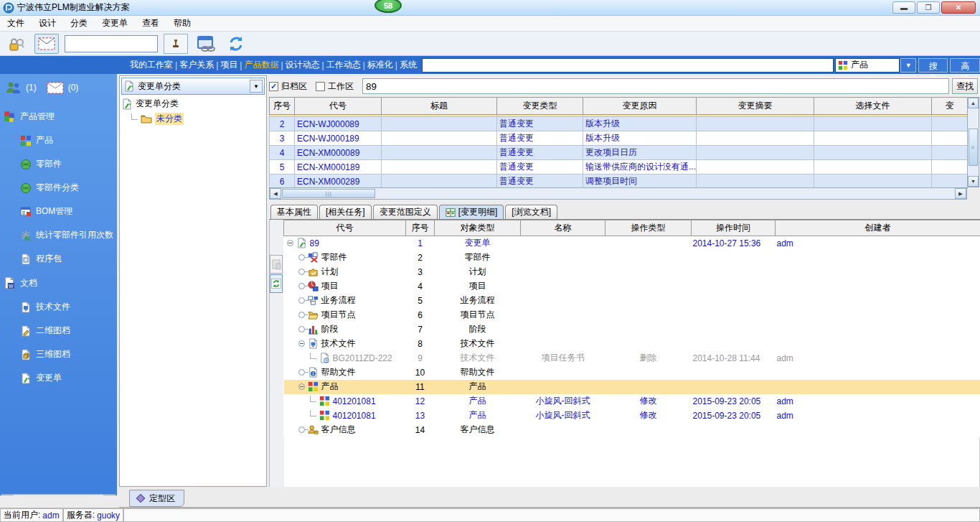 Image resolution: width=980 pixels, height=522 pixels. I want to click on column-header-标题: 标题, so click(439, 106).